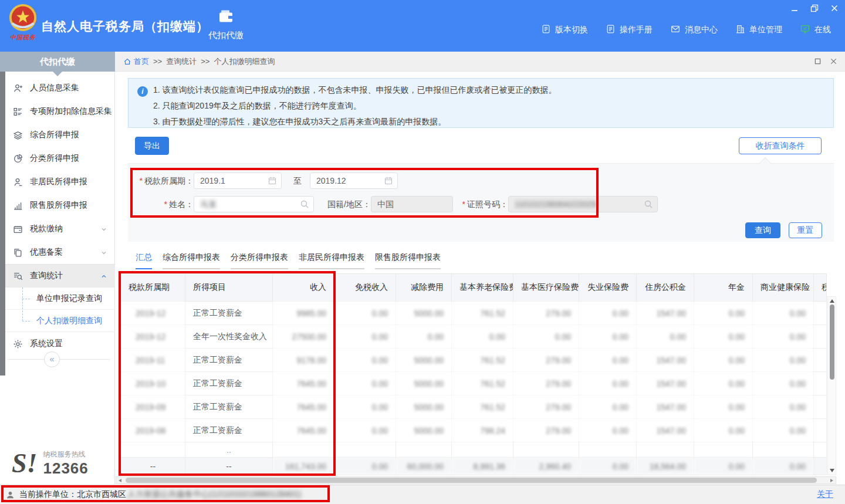 This screenshot has width=845, height=504. Describe the element at coordinates (795, 8) in the screenshot. I see `minimize-icon` at that location.